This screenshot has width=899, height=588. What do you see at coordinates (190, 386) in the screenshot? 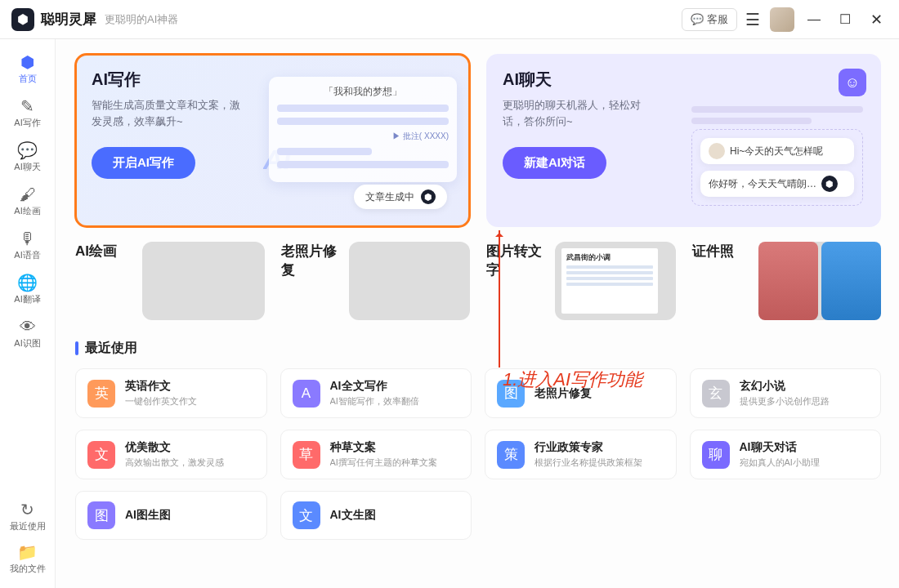
I see `card-title: 英语作文` at bounding box center [190, 386].